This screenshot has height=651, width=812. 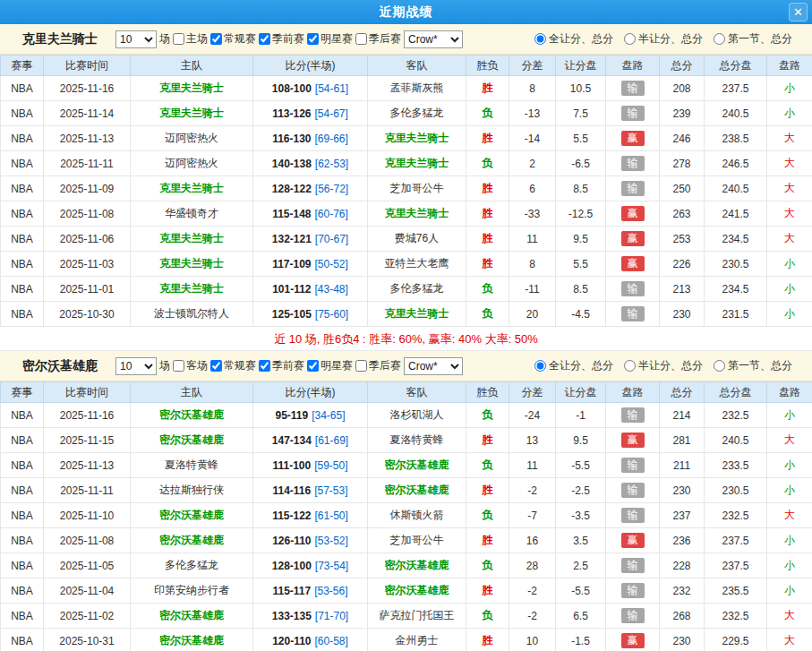 What do you see at coordinates (189, 39) in the screenshot?
I see `filter-checkbox: 主场` at bounding box center [189, 39].